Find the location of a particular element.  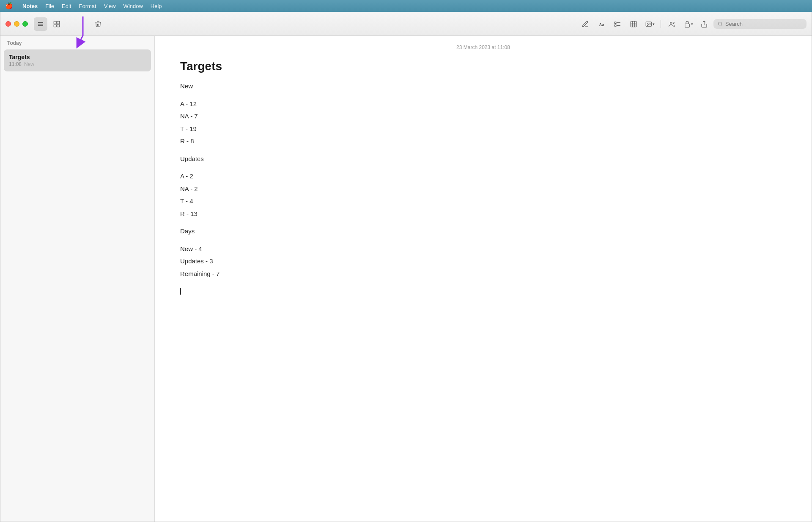

gallery-view-button is located at coordinates (57, 24).